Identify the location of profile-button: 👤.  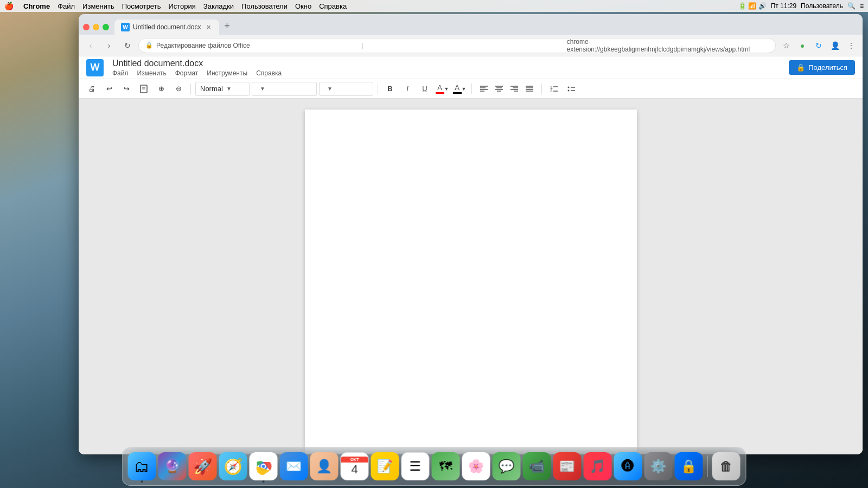
(835, 46).